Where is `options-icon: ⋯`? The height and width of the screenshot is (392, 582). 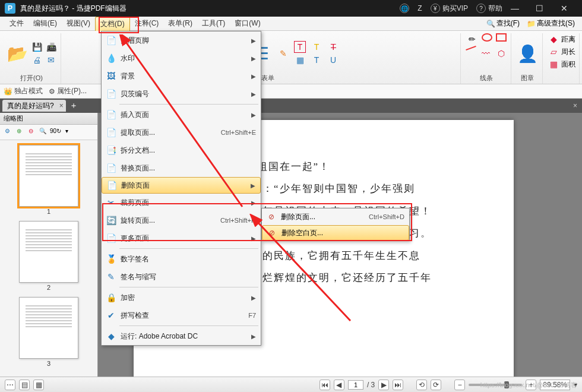
options-icon: ⋯ is located at coordinates (10, 385).